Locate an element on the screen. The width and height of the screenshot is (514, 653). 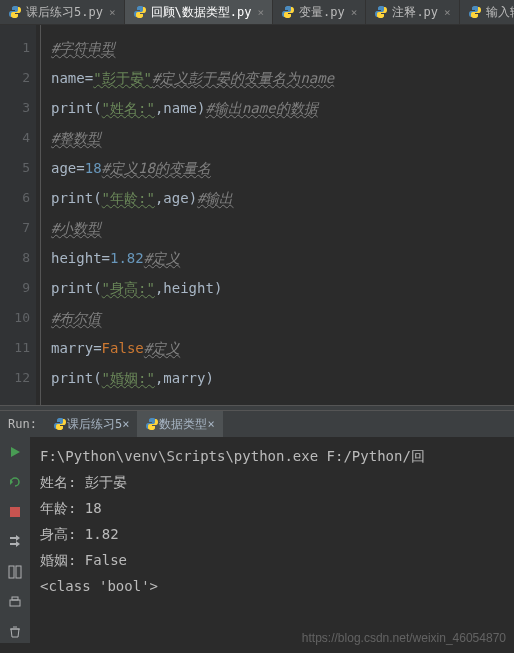
editor-tabs: 课后练习5.py × 回顾\数据类型.py × 变量.py × 注释.py × … is located at coordinates (257, 12).